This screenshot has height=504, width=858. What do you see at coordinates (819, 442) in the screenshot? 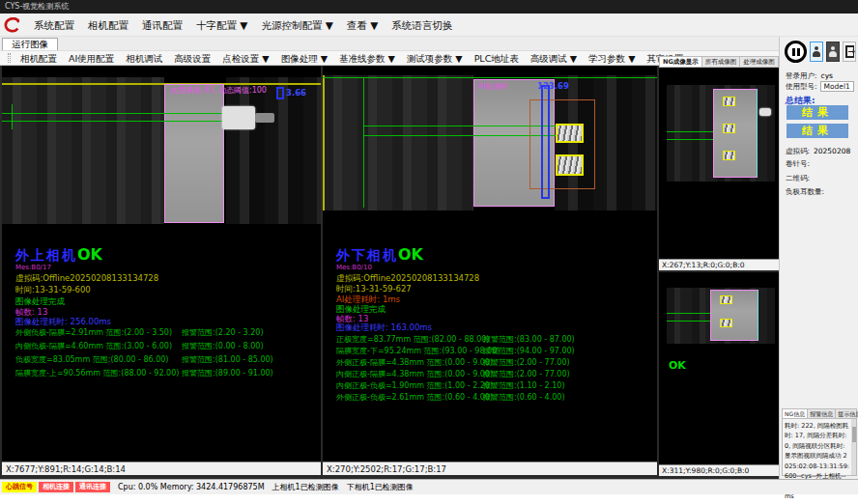
I see `log-panel: NG信息 报警信息 提示信息 耗时: 222, 间隔检图耗时: 17, 间隔分差…` at bounding box center [819, 442].